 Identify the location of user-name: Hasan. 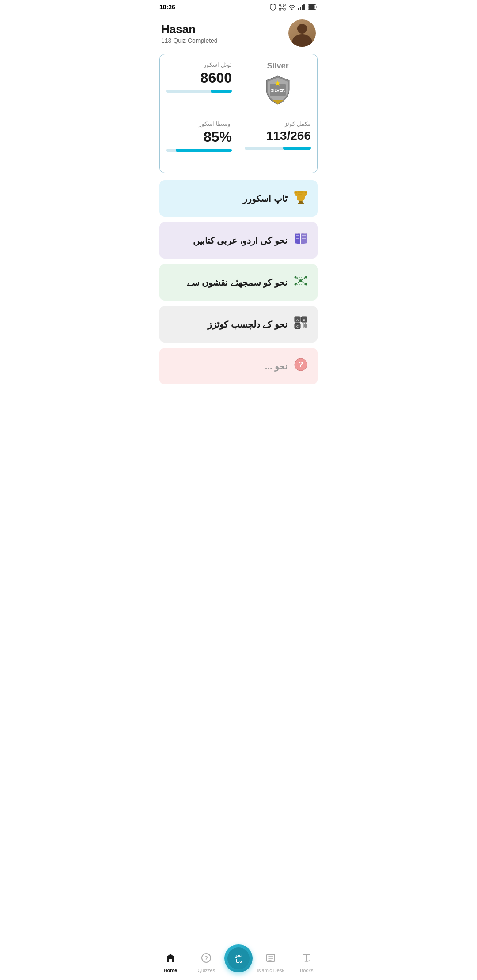
(189, 29).